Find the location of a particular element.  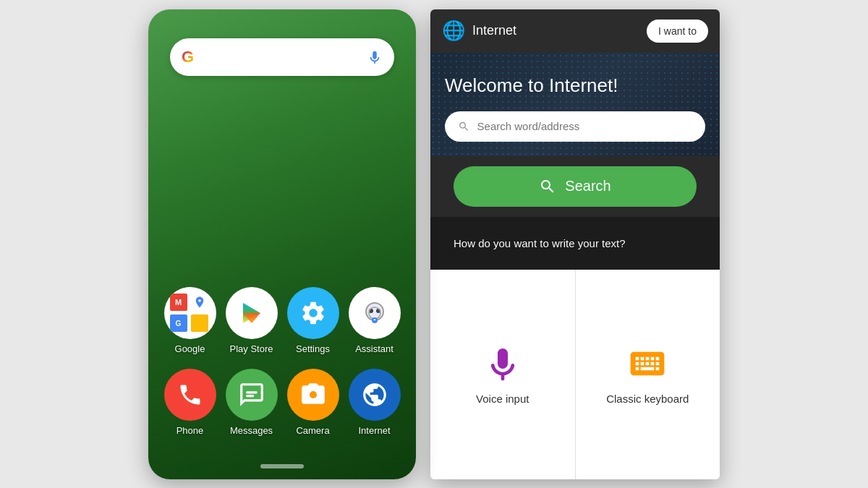

voice-input-option: Voice input is located at coordinates (503, 374).